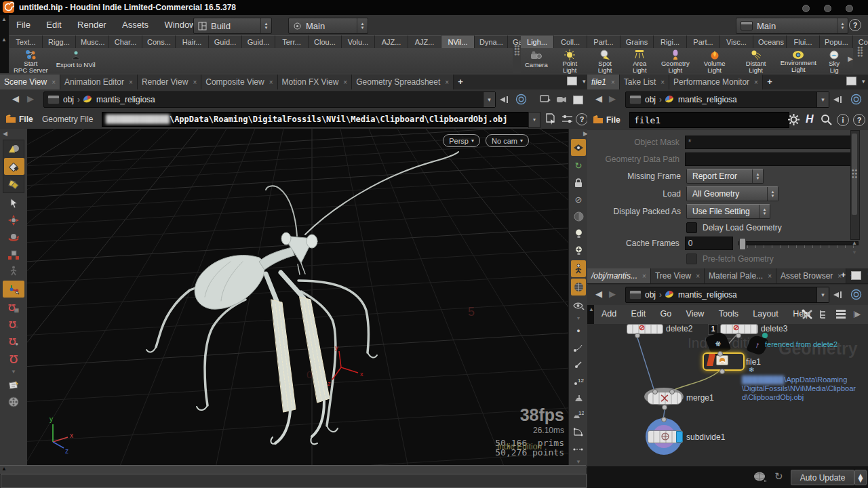 This screenshot has height=488, width=868. What do you see at coordinates (856, 294) in the screenshot?
I see `follow-radar-icon` at bounding box center [856, 294].